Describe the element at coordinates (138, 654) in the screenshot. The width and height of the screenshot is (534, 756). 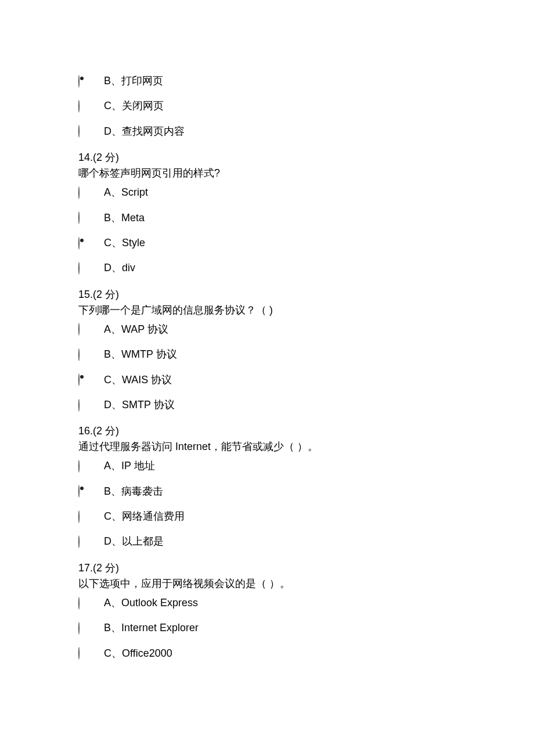
I see `option-label: C、Office2000` at that location.